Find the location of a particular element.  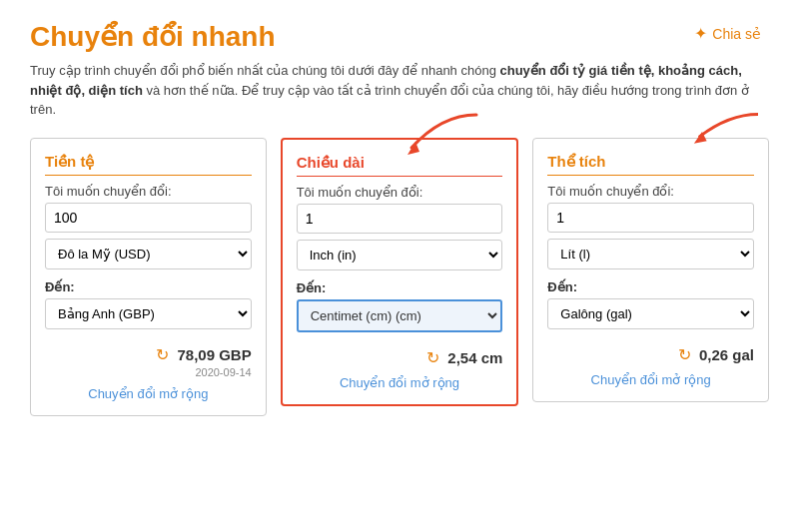

length-card-title: Chiều dài is located at coordinates (400, 166).